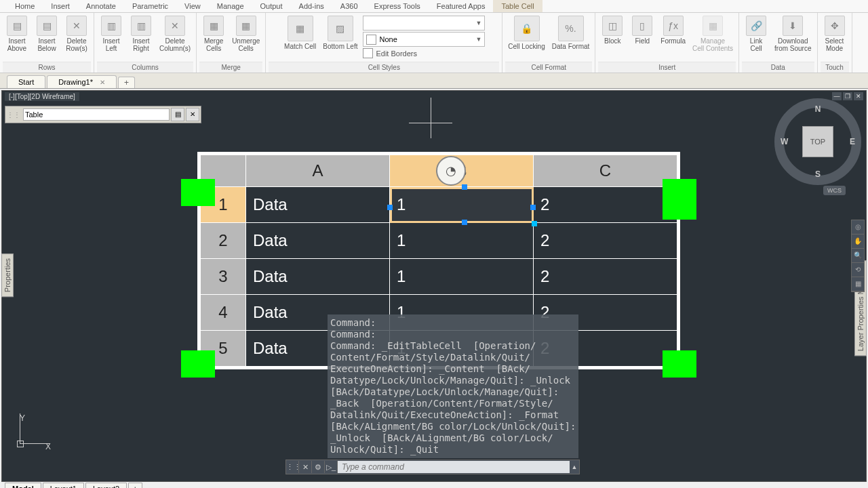 This screenshot has height=488, width=868. I want to click on cell-a2: Data, so click(318, 241).